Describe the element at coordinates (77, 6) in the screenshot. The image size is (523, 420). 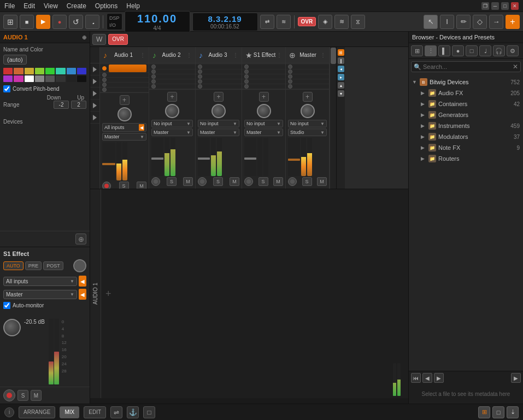
I see `menu-create: Create` at that location.